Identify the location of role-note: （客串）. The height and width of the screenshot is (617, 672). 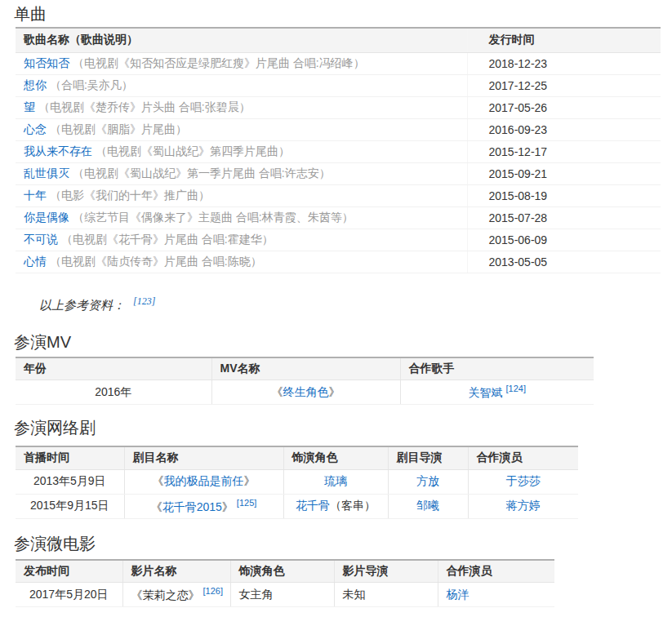
(353, 505).